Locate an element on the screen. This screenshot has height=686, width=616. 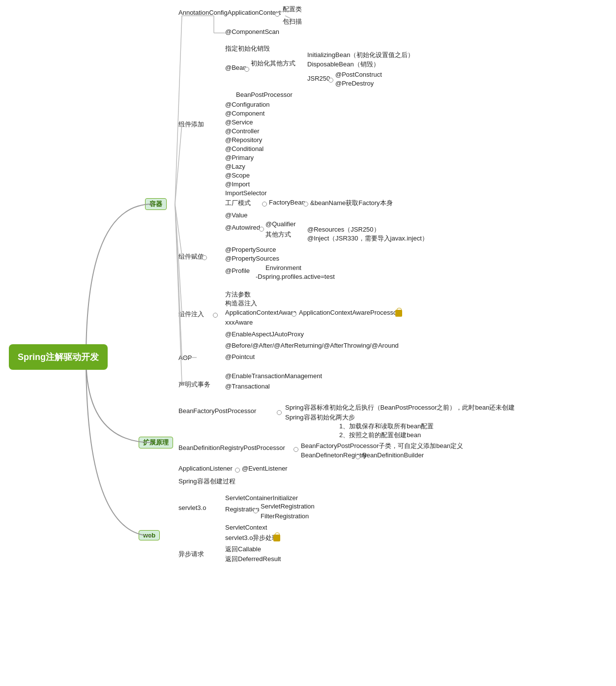
container-node: 容器 is located at coordinates (156, 204).